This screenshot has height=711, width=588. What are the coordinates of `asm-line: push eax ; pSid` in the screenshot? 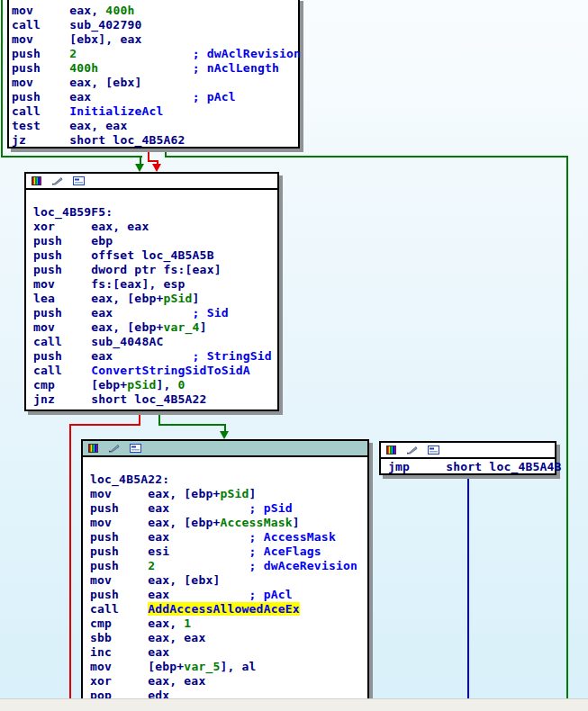 It's located at (229, 508).